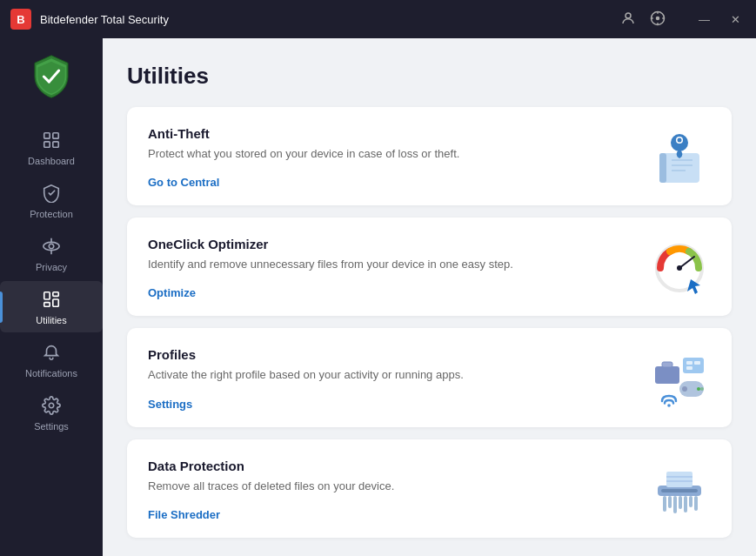 This screenshot has height=556, width=756. Describe the element at coordinates (184, 515) in the screenshot. I see `data-protection-action: File Shredder` at that location.